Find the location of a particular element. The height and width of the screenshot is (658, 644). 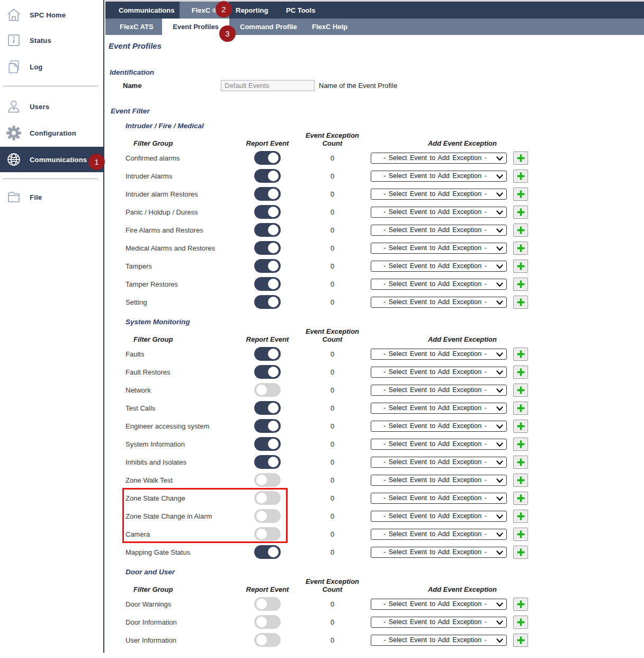

tab-command-profile: Command Profile is located at coordinates (269, 26).